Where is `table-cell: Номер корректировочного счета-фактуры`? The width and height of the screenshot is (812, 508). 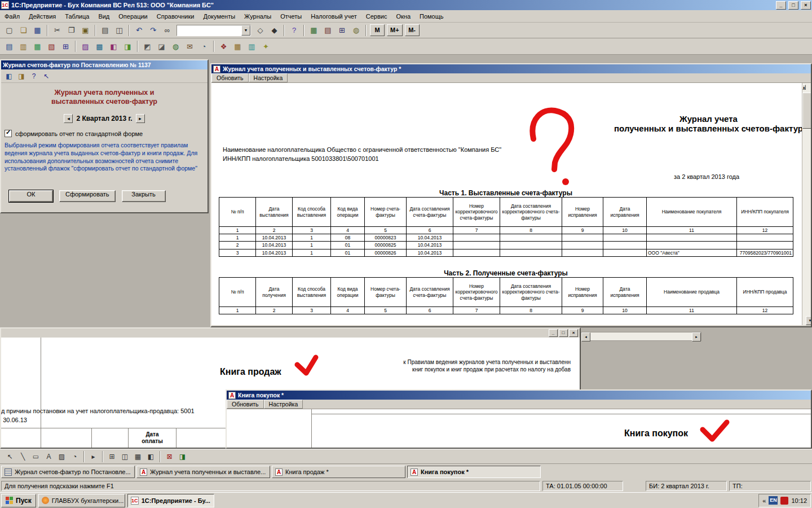
table-cell: Номер корректировочного счета-фактуры is located at coordinates (477, 212).